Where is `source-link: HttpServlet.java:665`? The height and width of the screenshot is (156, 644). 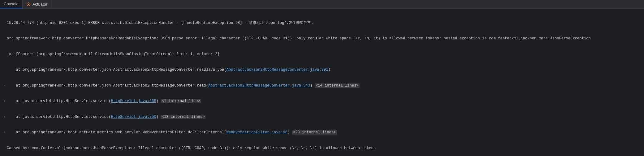 source-link: HttpServlet.java:665 is located at coordinates (133, 101).